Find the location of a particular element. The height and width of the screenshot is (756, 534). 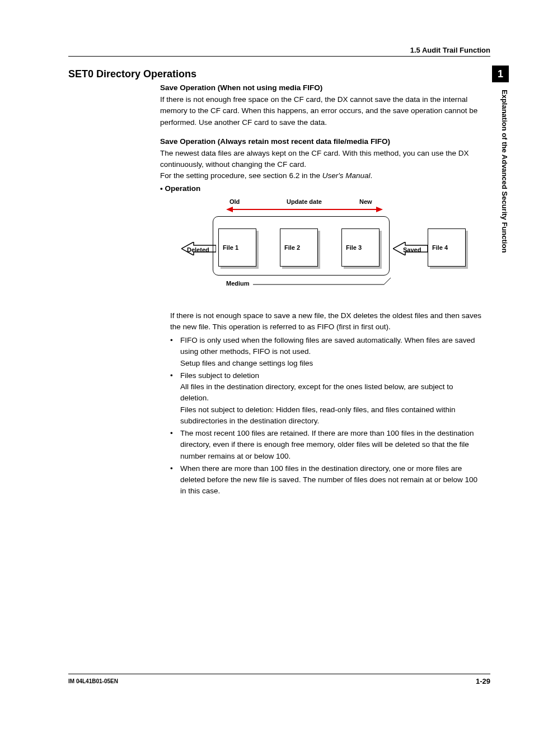

file-3: File 3 is located at coordinates (362, 249).